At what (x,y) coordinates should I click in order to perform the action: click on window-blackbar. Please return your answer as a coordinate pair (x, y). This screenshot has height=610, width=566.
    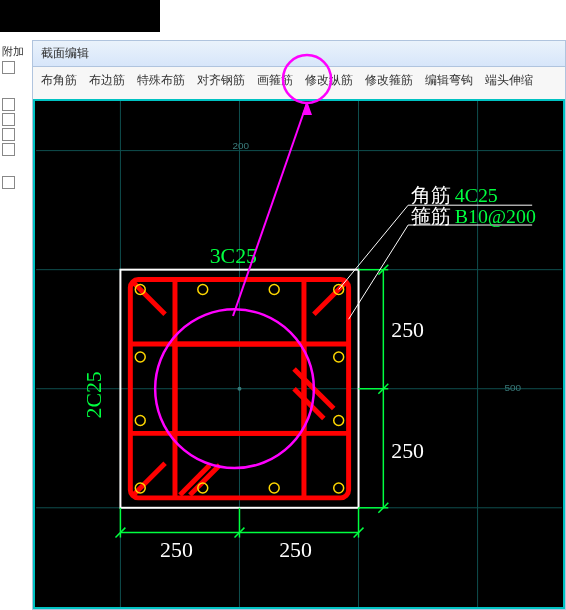
    Looking at the image, I should click on (80, 16).